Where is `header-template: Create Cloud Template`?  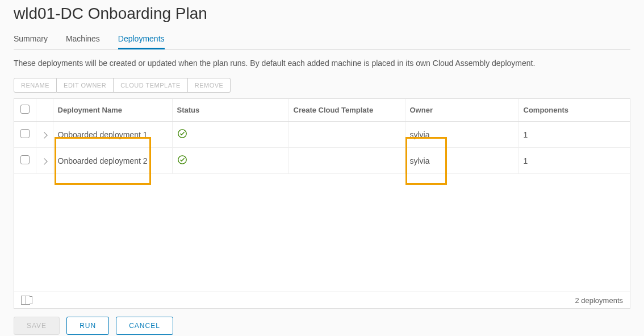
header-template: Create Cloud Template is located at coordinates (346, 110).